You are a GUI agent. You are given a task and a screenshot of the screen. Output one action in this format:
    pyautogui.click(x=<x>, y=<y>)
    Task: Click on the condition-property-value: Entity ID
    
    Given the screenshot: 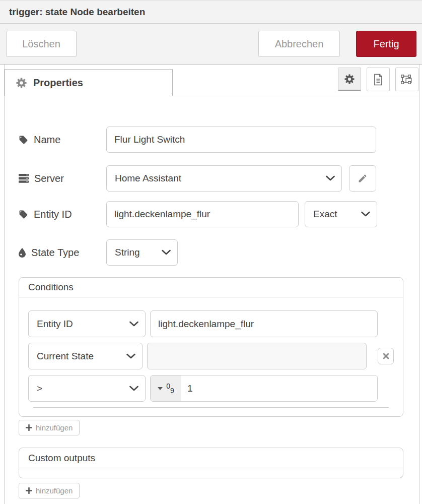 What is the action you would take?
    pyautogui.click(x=55, y=324)
    